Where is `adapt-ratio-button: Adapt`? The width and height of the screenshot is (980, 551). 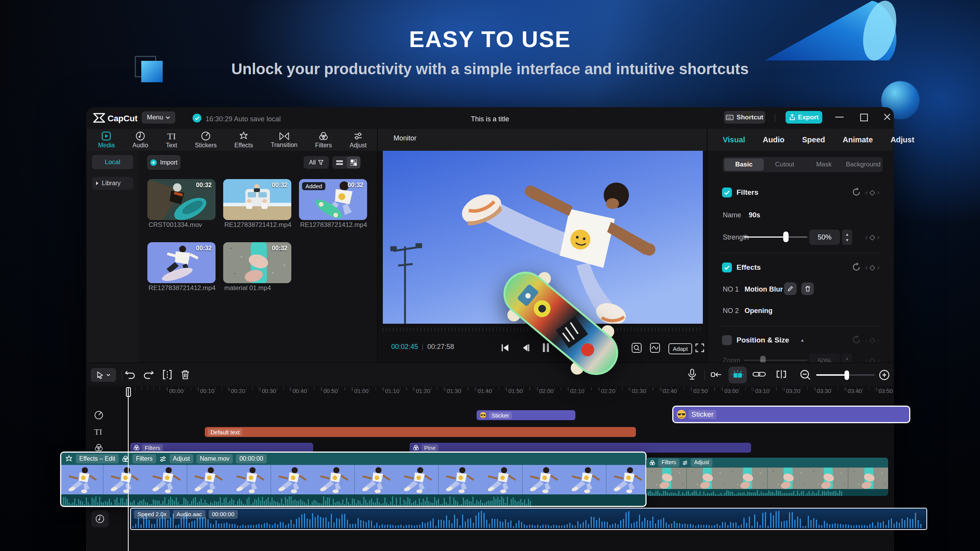
adapt-ratio-button: Adapt is located at coordinates (680, 349).